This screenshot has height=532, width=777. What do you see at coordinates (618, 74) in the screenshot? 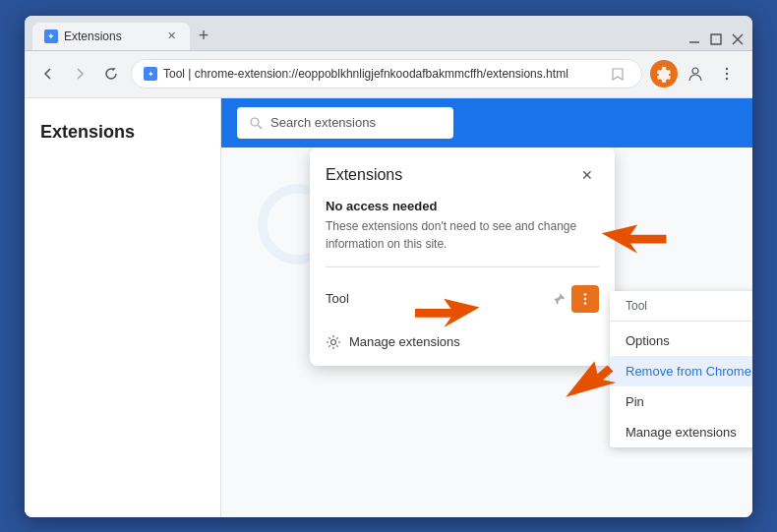
I see `address-icons` at bounding box center [618, 74].